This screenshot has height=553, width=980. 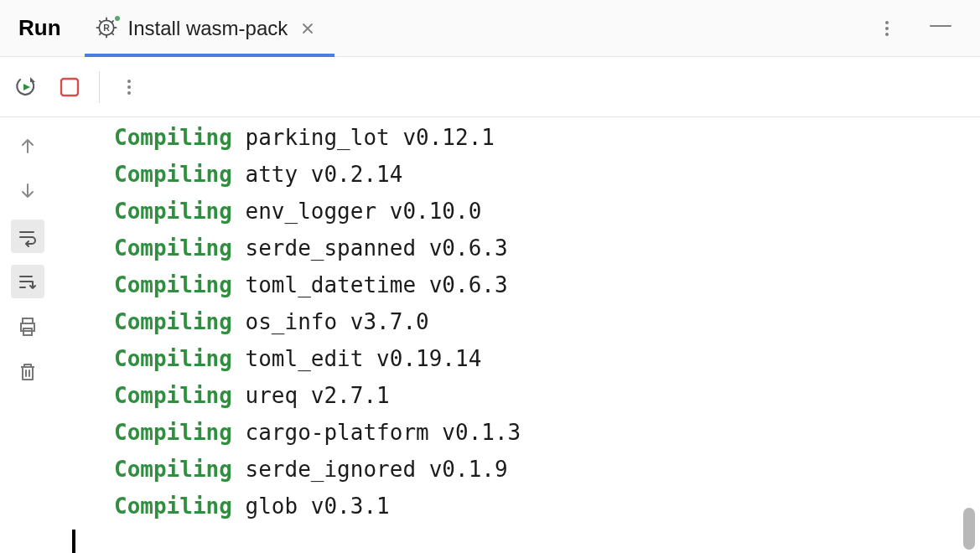 What do you see at coordinates (28, 191) in the screenshot?
I see `scroll-down-button` at bounding box center [28, 191].